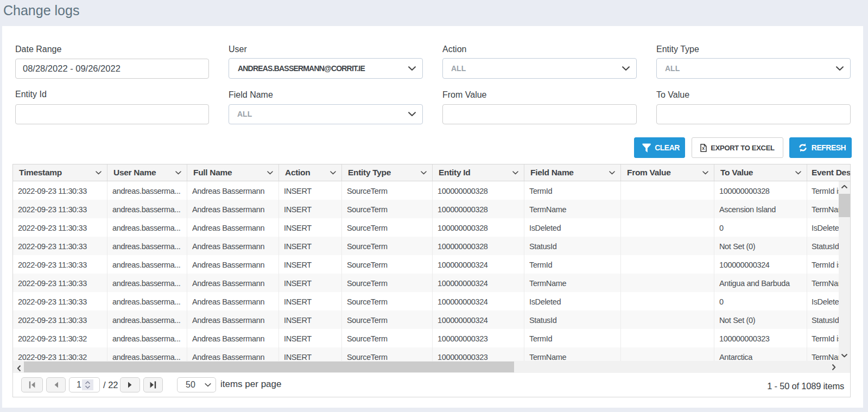  I want to click on svg-text: x, so click(704, 148).